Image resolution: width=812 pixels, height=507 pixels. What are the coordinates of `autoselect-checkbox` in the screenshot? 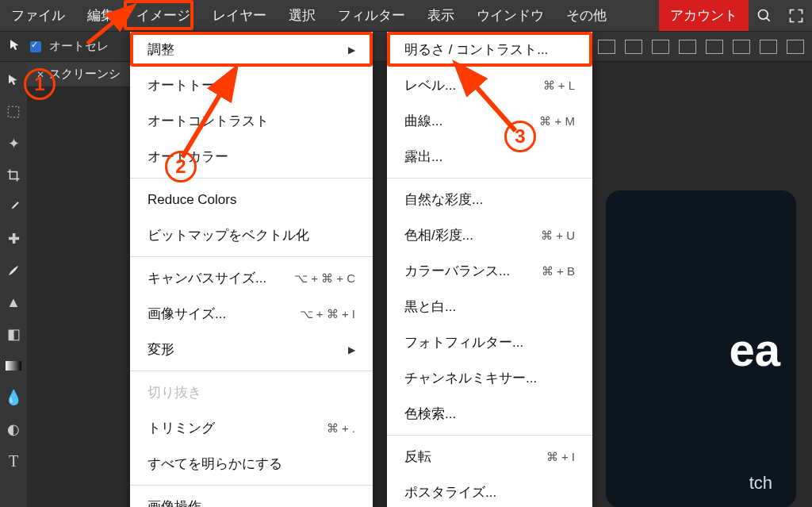 It's located at (36, 47).